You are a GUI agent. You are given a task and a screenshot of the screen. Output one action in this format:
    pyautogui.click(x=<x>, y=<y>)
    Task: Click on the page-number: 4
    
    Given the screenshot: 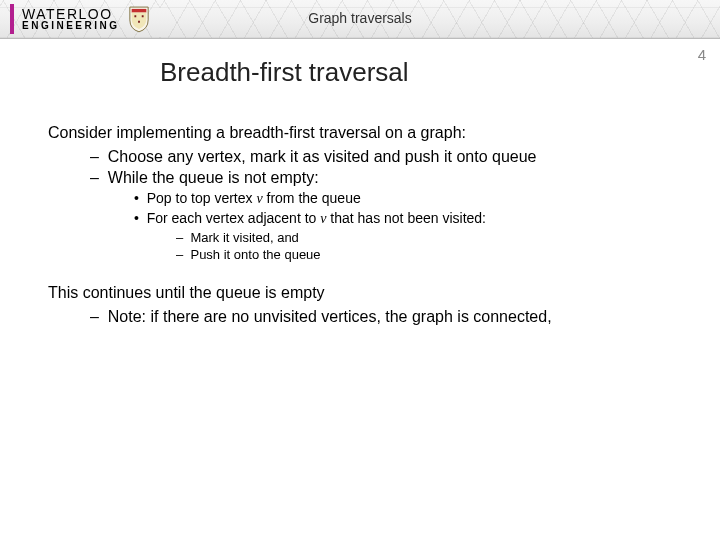 What is the action you would take?
    pyautogui.click(x=702, y=54)
    